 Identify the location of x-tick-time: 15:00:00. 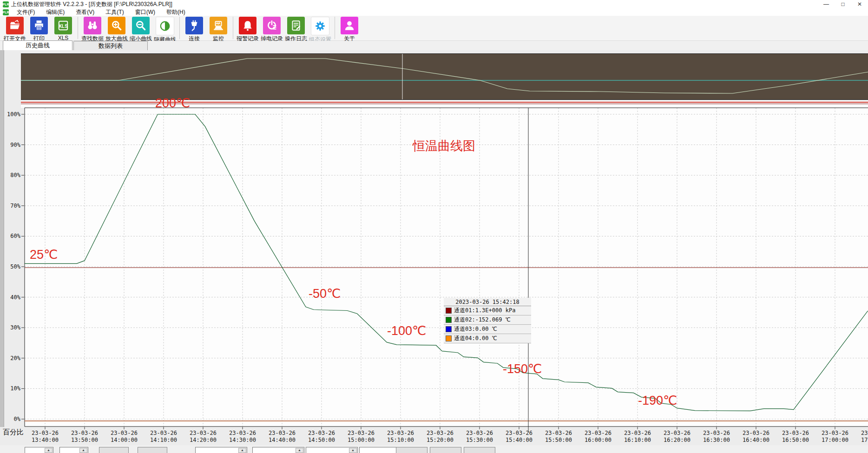
(361, 440).